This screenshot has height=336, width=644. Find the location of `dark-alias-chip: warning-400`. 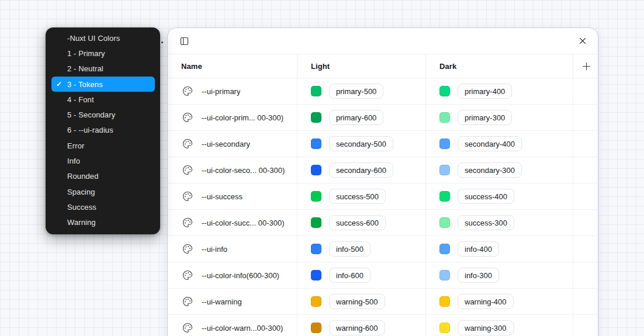

dark-alias-chip: warning-400 is located at coordinates (486, 302).